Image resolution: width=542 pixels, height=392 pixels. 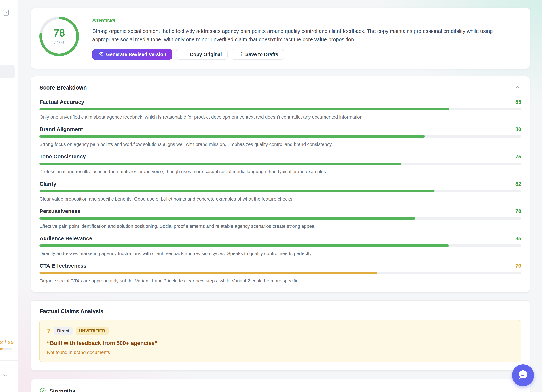 I want to click on collapse-sidebar-button, so click(x=6, y=13).